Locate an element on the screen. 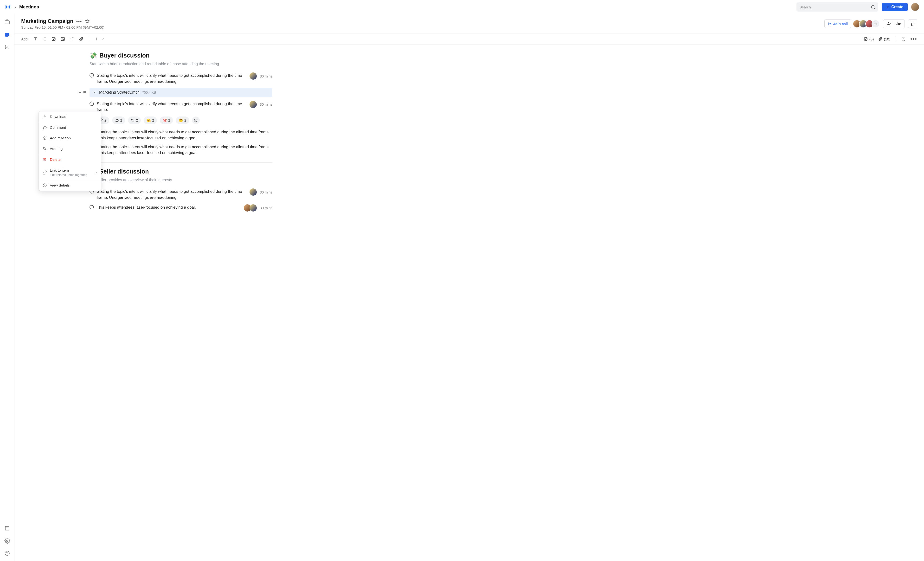 The image size is (924, 561). ctx-label: View details is located at coordinates (60, 185).